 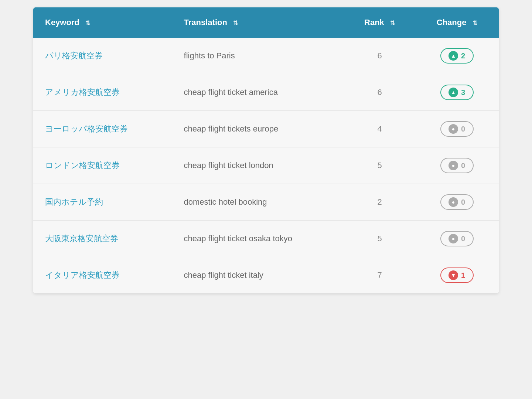 What do you see at coordinates (463, 92) in the screenshot?
I see `change-value: 3` at bounding box center [463, 92].